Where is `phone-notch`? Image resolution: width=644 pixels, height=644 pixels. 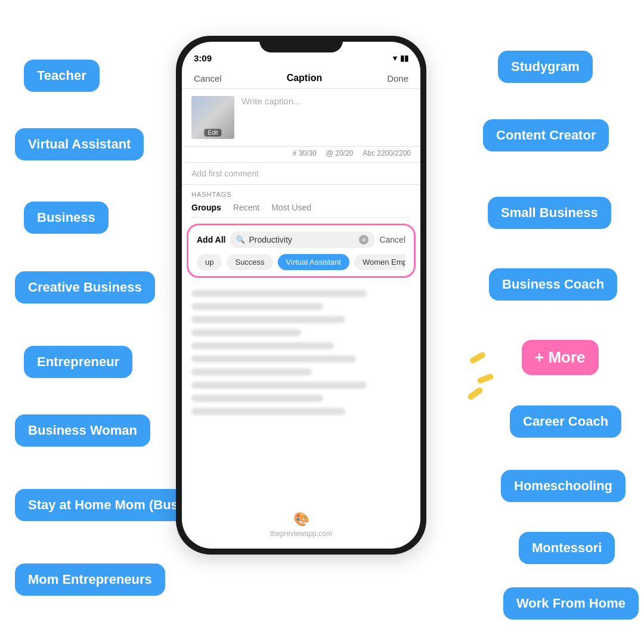 phone-notch is located at coordinates (301, 44).